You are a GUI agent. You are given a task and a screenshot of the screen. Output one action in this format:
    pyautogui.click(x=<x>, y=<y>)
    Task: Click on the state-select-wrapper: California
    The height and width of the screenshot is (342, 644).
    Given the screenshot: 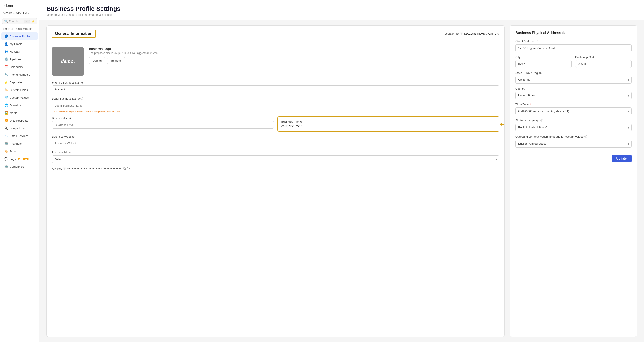 What is the action you would take?
    pyautogui.click(x=574, y=80)
    